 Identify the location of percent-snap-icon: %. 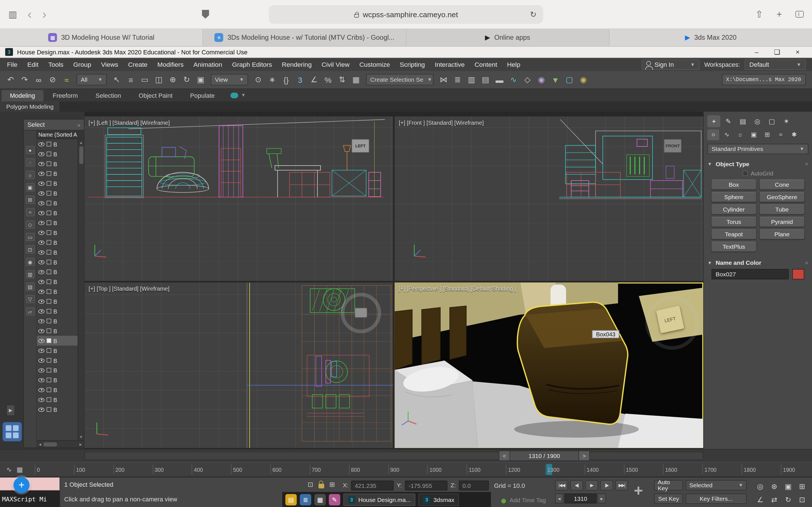
(328, 80).